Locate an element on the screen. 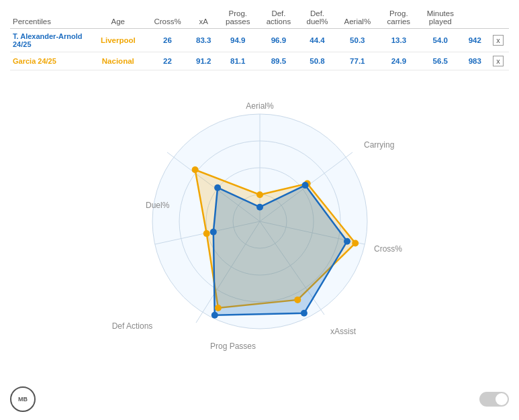 Image resolution: width=519 pixels, height=420 pixels. col-header-age: Age is located at coordinates (118, 17).